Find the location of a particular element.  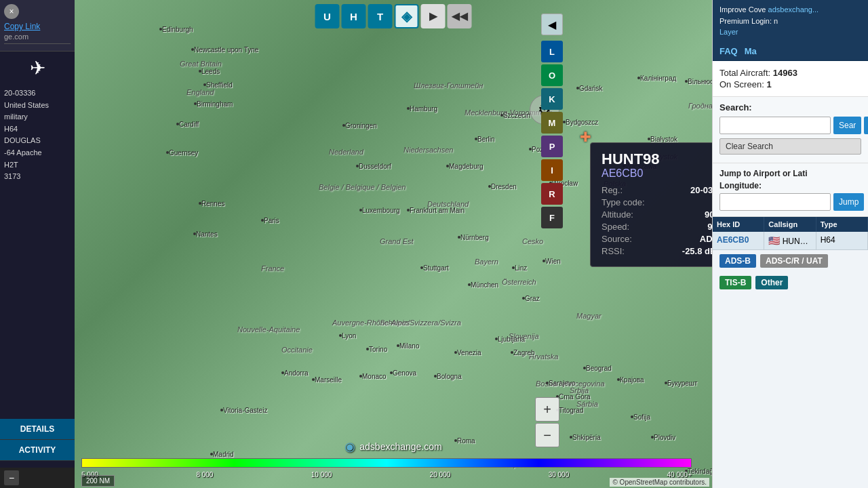

copyright-text: © OpenStreetMap contributors. is located at coordinates (659, 483).